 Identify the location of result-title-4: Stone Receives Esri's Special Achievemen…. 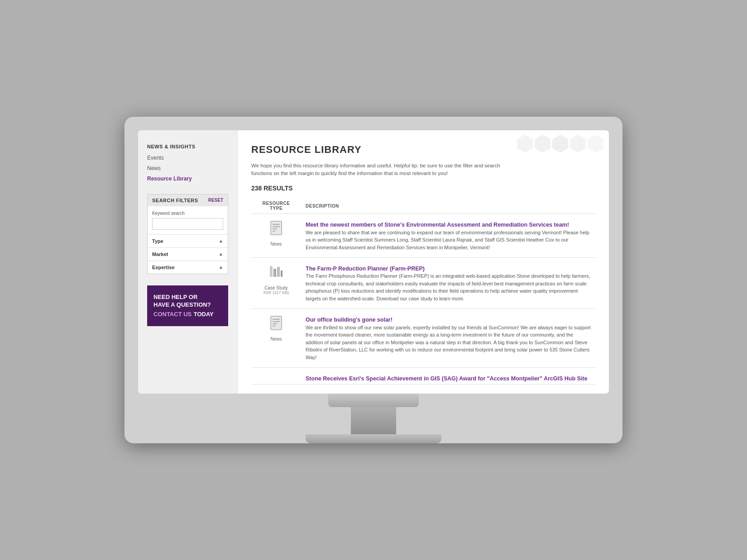
(446, 379).